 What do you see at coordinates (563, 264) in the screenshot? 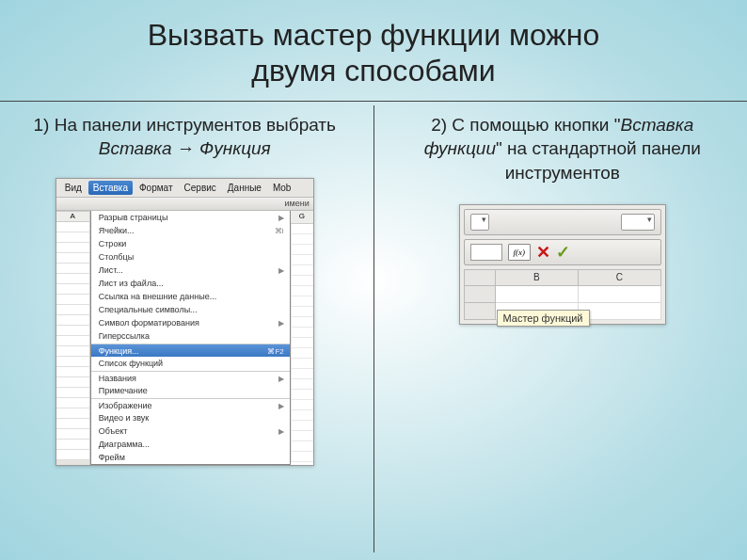
I see `screenshot-toolbar: 10 f(x) ✕ ✓ B C` at bounding box center [563, 264].